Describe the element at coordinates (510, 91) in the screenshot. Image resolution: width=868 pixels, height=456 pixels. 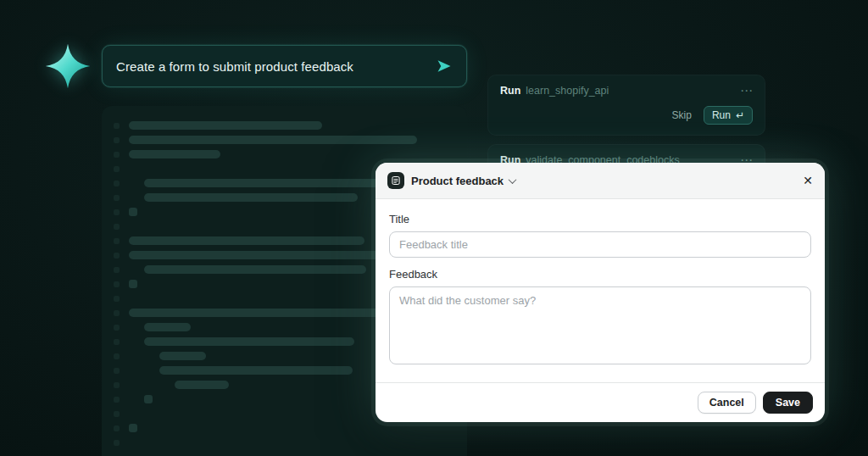
I see `run-action-label: Run` at that location.